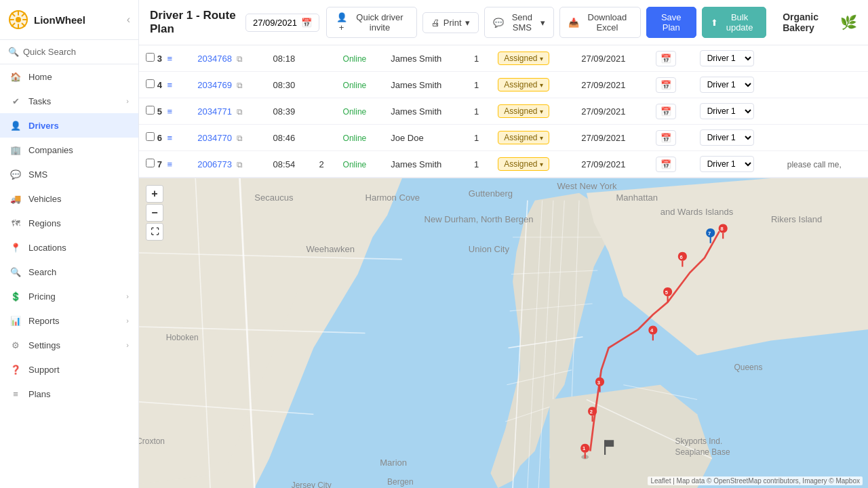  I want to click on sidebar-item-drivers: 👤 Drivers, so click(69, 125).